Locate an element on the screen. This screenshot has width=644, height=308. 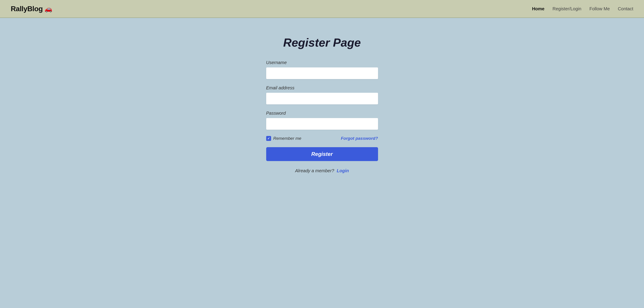
username-input is located at coordinates (322, 73).